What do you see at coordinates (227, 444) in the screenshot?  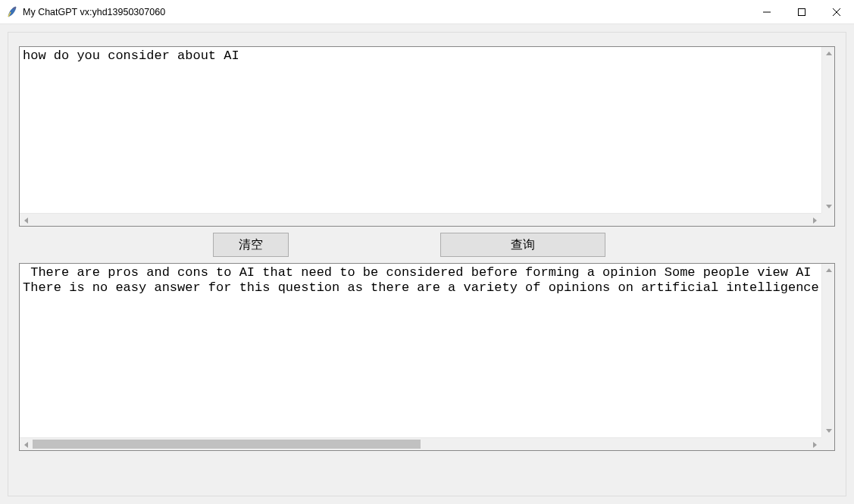 I see `scroll-thumb` at bounding box center [227, 444].